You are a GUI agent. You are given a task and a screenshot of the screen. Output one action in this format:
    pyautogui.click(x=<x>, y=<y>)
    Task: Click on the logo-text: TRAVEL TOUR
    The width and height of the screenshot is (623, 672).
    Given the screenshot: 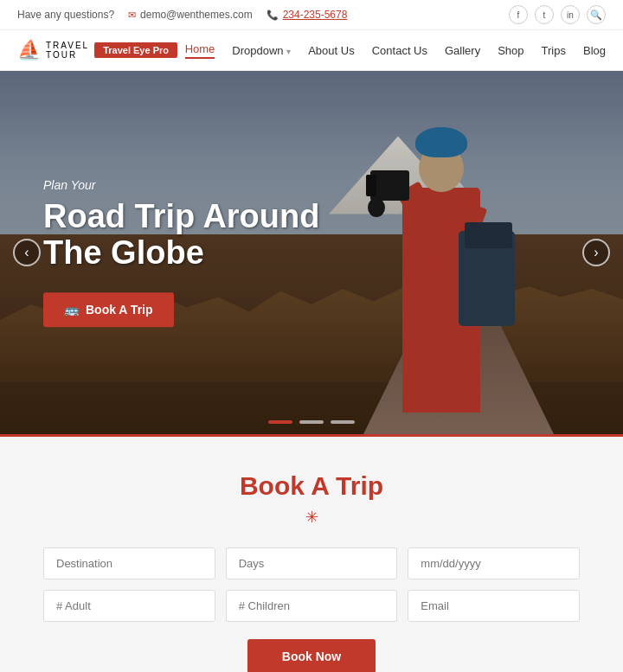 What is the action you would take?
    pyautogui.click(x=67, y=50)
    